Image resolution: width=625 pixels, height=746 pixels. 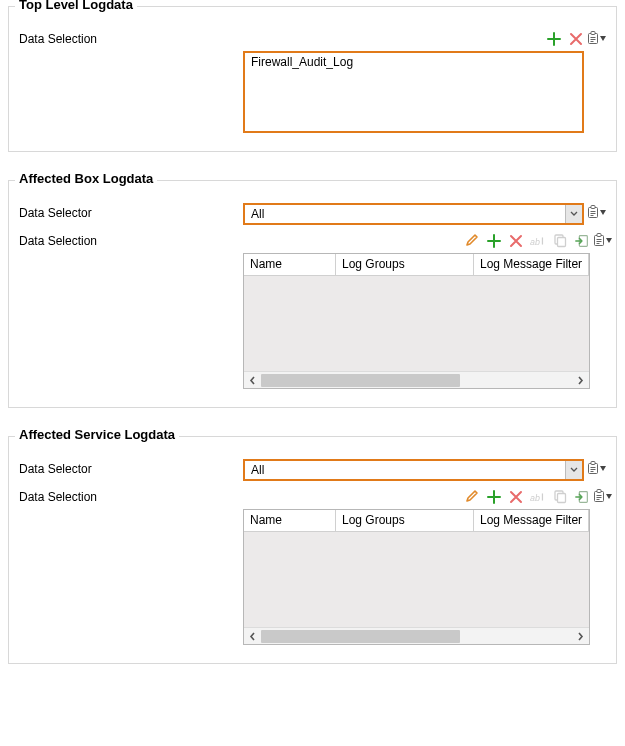 What do you see at coordinates (405, 470) in the screenshot?
I see `service-data-selector-value: All` at bounding box center [405, 470].